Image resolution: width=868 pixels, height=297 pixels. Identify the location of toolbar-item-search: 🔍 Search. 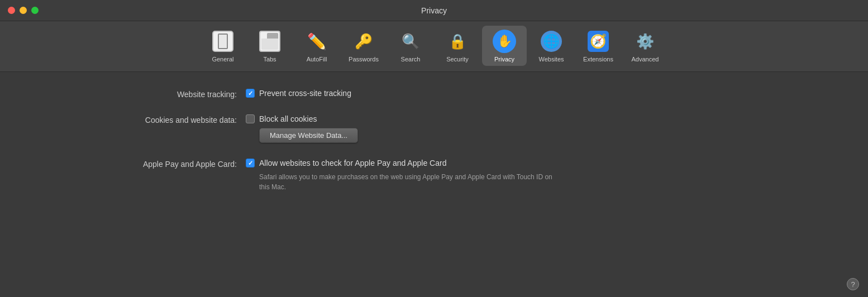
(411, 46).